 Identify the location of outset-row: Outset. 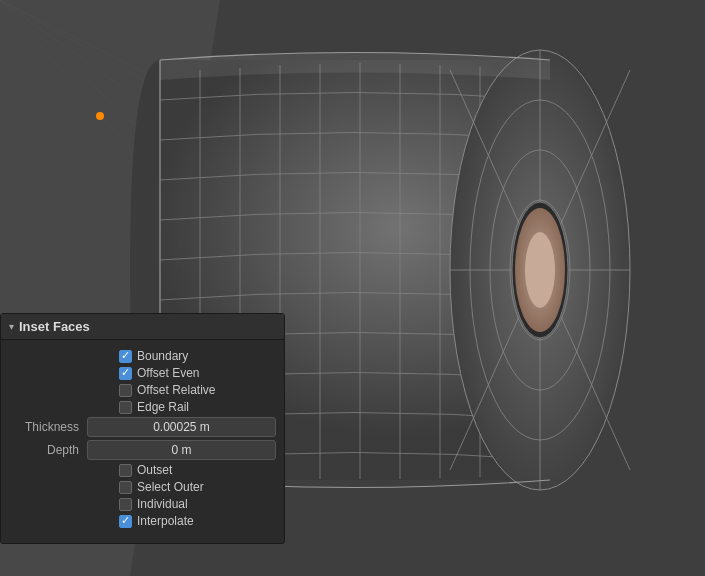
(142, 470).